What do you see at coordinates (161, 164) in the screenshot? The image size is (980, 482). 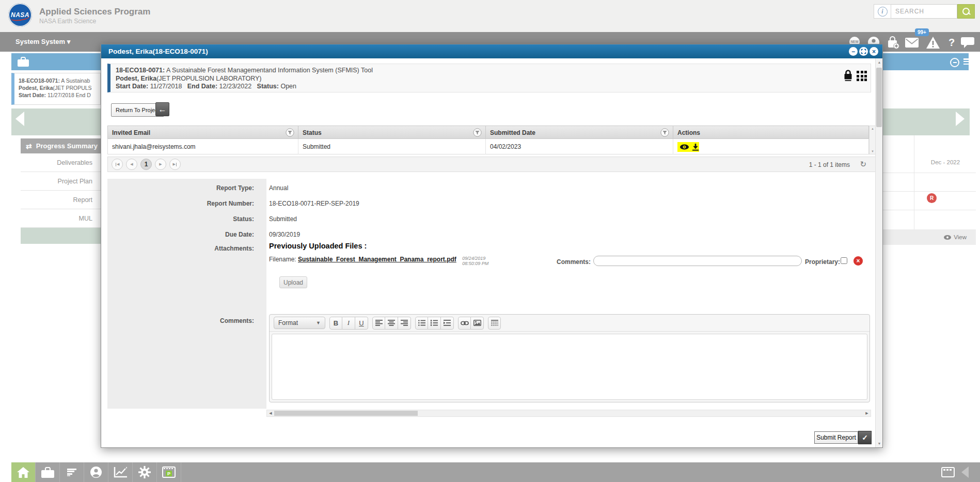 I see `page-next-button: ▶` at bounding box center [161, 164].